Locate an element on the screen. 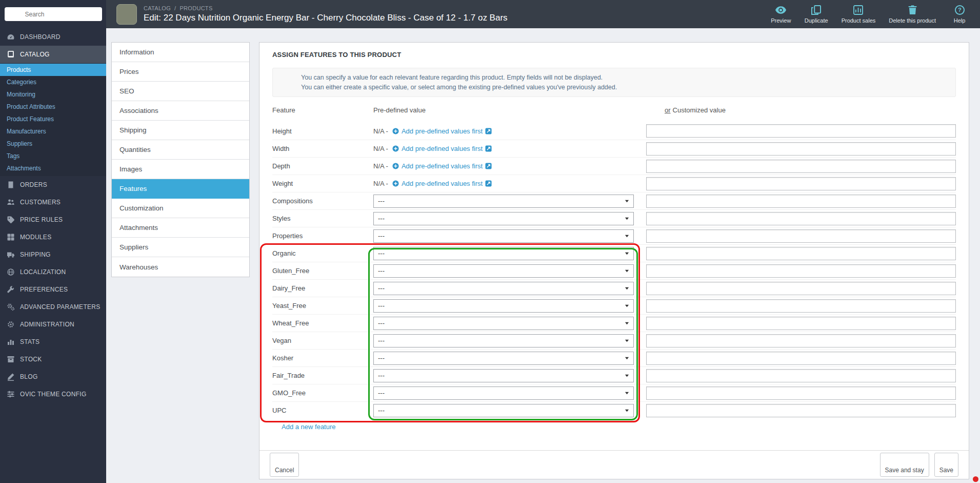 Image resolution: width=980 pixels, height=483 pixels. caret-down-icon is located at coordinates (627, 288).